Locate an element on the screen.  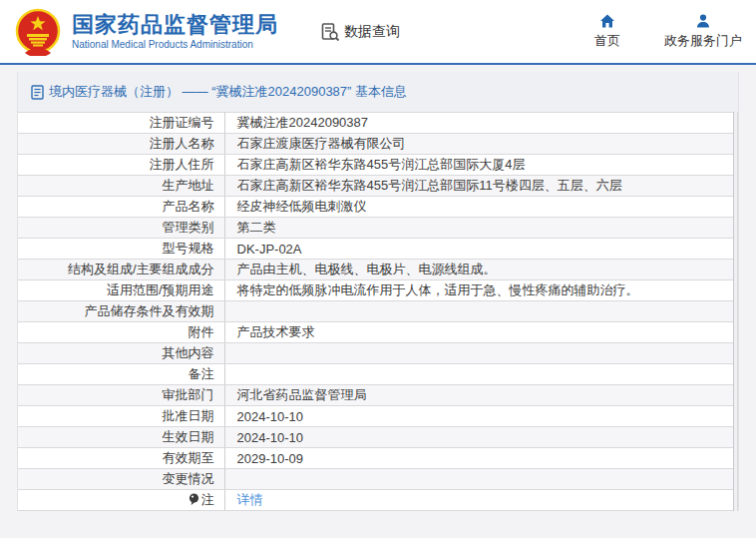
user-icon is located at coordinates (703, 21).